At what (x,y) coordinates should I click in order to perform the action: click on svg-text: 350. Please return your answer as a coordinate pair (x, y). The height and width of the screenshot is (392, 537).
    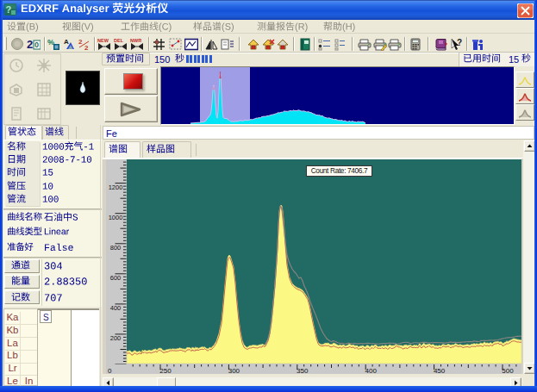
    Looking at the image, I should click on (303, 370).